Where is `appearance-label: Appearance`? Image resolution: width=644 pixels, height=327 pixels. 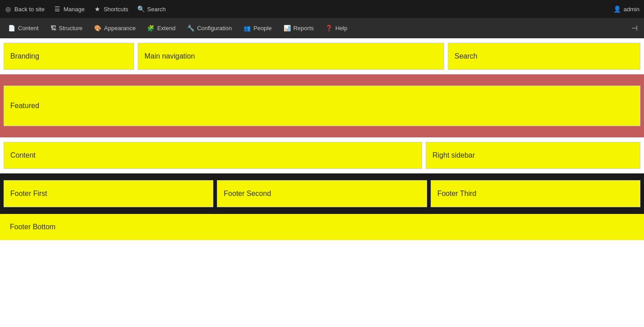
appearance-label: Appearance is located at coordinates (120, 28).